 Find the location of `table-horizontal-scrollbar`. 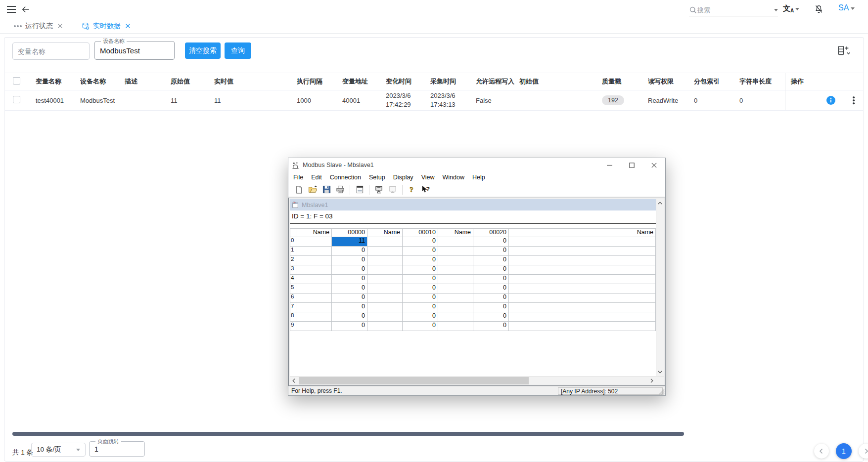

table-horizontal-scrollbar is located at coordinates (348, 434).